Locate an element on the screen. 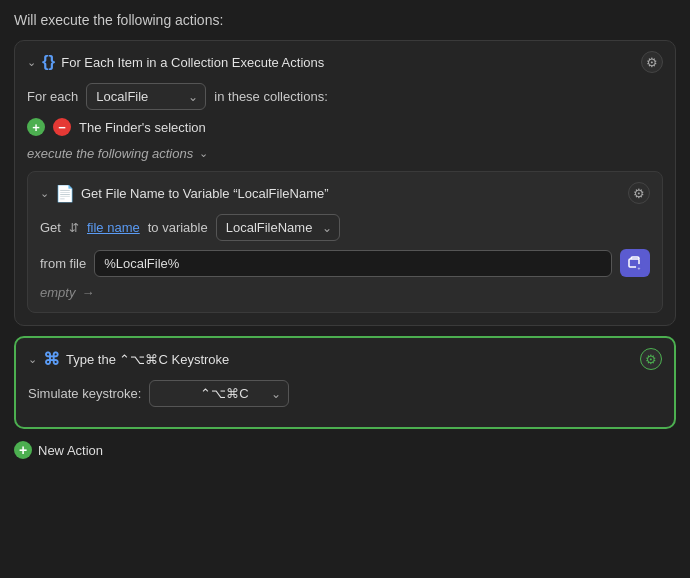  simulate-label: Simulate keystroke: is located at coordinates (84, 394).